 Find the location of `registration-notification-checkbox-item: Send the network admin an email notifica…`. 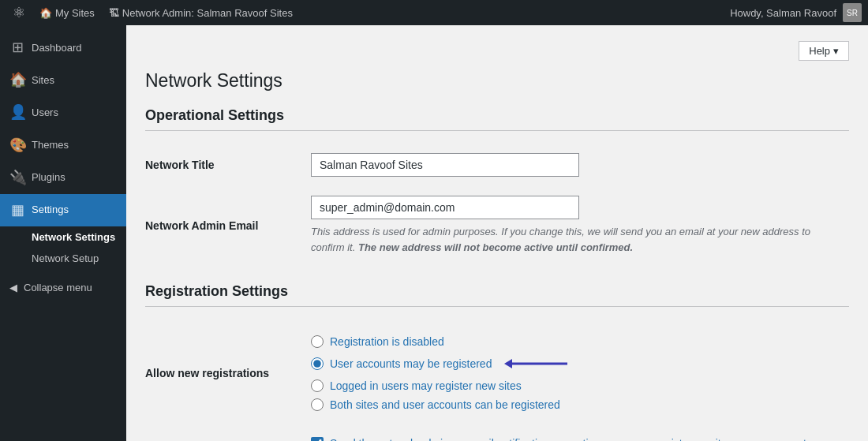

registration-notification-checkbox-item: Send the network admin an email notifica… is located at coordinates (580, 439).